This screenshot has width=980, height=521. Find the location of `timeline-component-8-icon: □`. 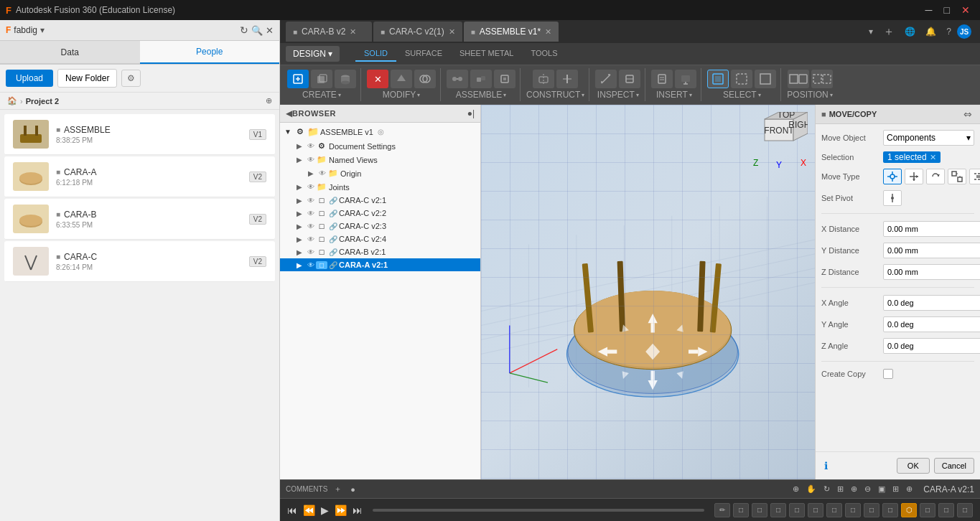

timeline-component-8-icon: □ is located at coordinates (872, 510).